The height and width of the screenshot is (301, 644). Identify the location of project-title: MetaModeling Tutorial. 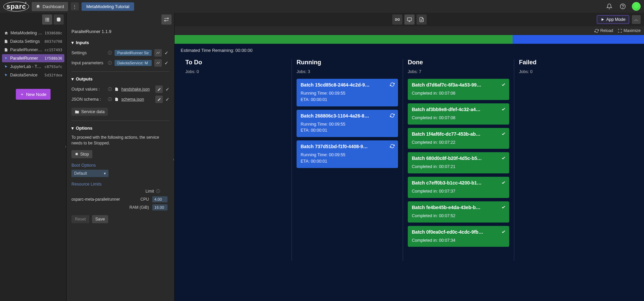
(108, 7).